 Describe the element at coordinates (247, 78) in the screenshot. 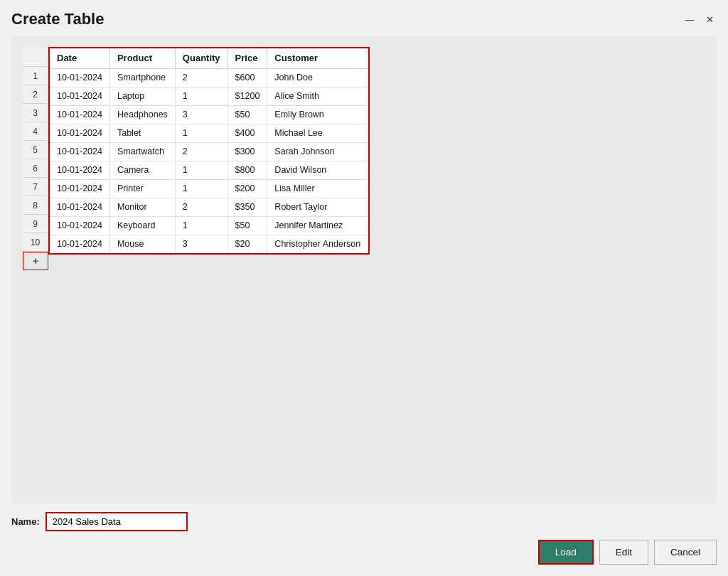

I see `cell-row1-col4: $600` at that location.